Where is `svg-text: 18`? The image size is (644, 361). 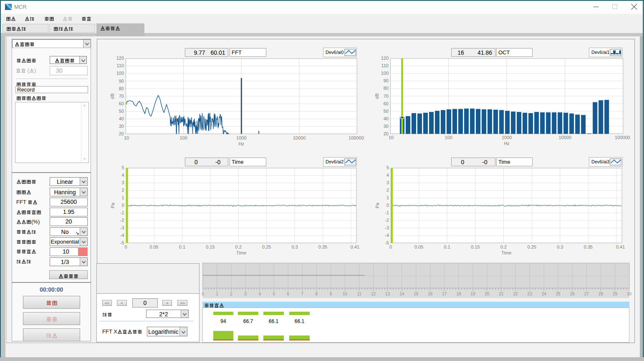 svg-text: 18 is located at coordinates (459, 294).